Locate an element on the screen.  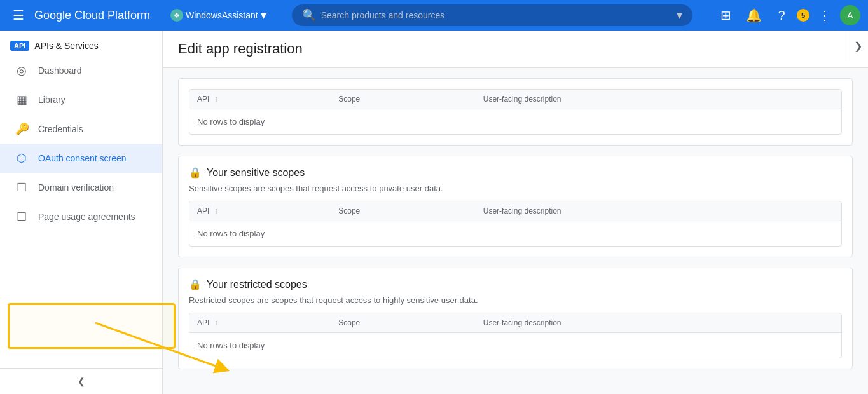
sidebar-item-library: ▦ Library is located at coordinates (81, 100).